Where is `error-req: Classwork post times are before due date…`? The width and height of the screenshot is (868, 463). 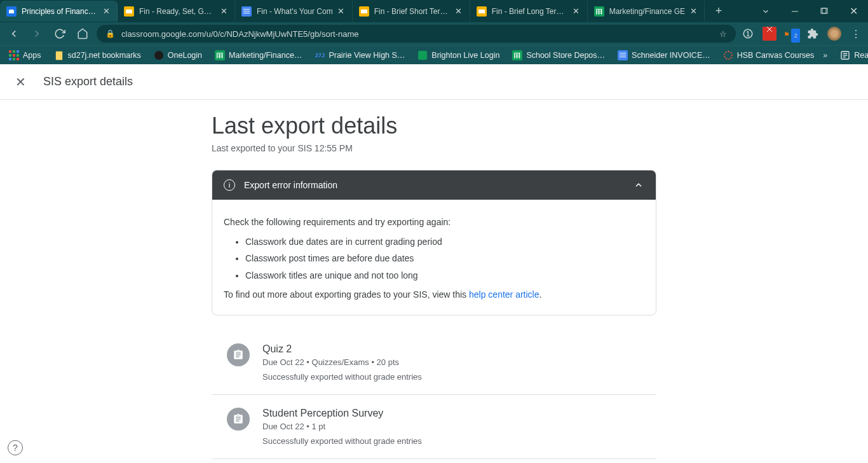
error-req: Classwork post times are before due date… is located at coordinates (445, 258).